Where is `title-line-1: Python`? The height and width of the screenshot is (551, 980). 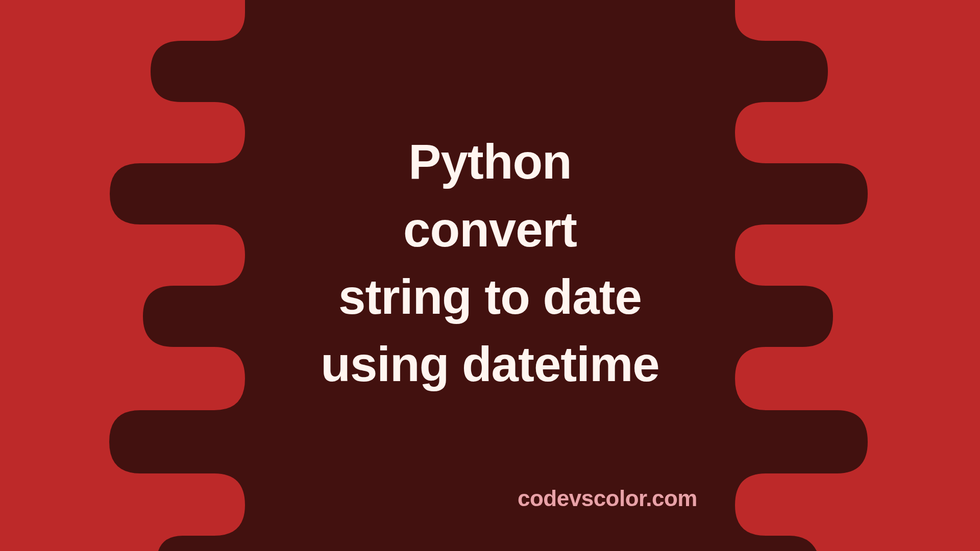 title-line-1: Python is located at coordinates (490, 162).